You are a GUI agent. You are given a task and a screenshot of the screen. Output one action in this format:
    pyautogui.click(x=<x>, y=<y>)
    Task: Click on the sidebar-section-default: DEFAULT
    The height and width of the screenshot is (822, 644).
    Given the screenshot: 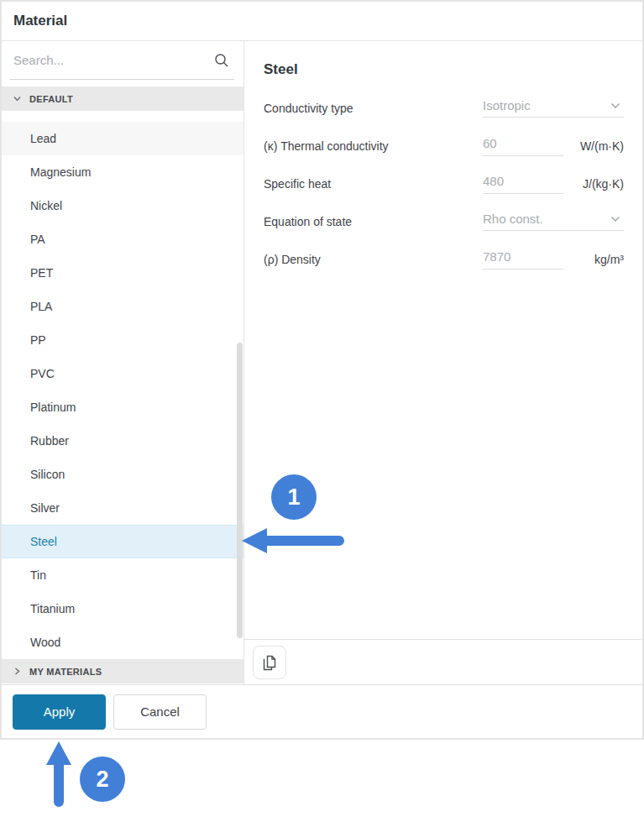 What is the action you would take?
    pyautogui.click(x=123, y=99)
    